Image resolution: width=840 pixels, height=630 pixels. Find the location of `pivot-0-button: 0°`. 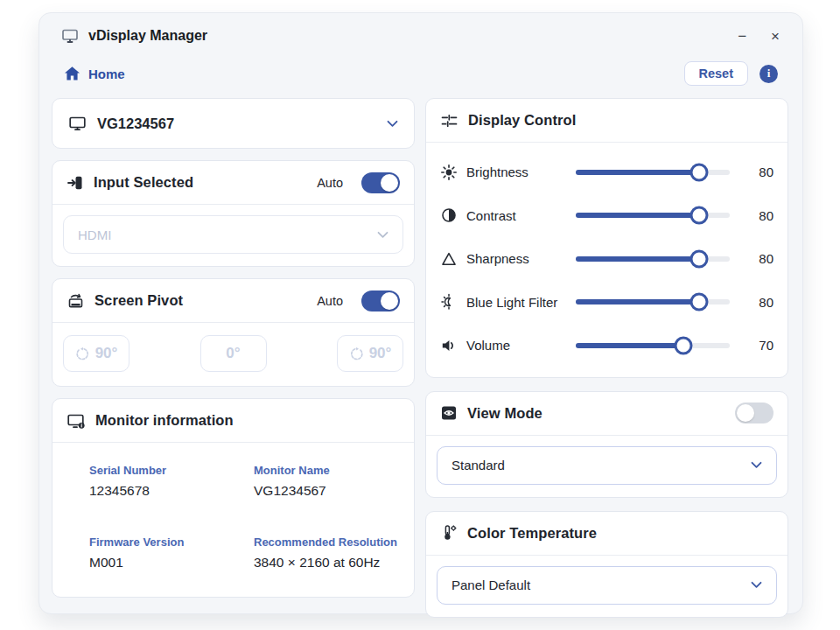

pivot-0-button: 0° is located at coordinates (234, 354).